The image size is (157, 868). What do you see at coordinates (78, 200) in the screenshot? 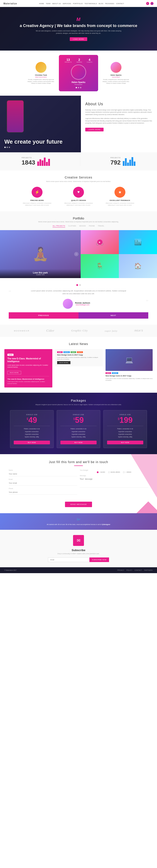
I see `service-name-2: Quality Design` at bounding box center [78, 200].